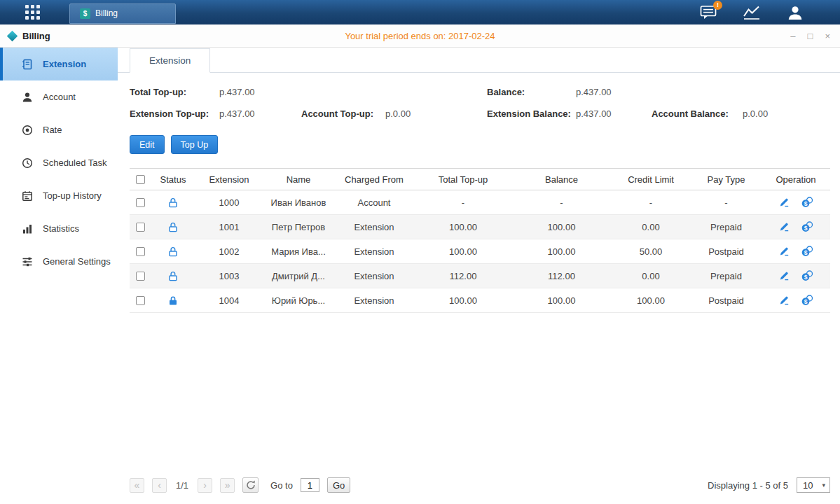  What do you see at coordinates (229, 252) in the screenshot?
I see `extension-number: 1002` at bounding box center [229, 252].